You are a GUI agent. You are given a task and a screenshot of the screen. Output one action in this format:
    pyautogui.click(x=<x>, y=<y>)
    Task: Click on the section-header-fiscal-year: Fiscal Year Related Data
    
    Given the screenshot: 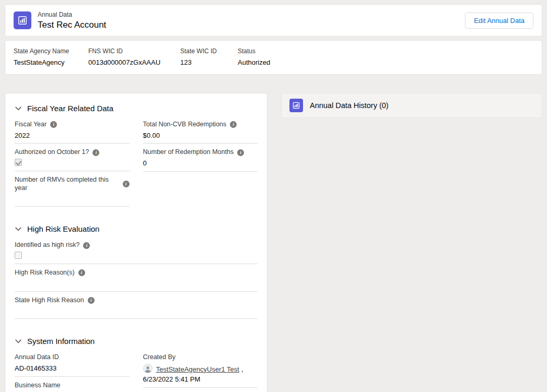 What is the action you would take?
    pyautogui.click(x=136, y=110)
    